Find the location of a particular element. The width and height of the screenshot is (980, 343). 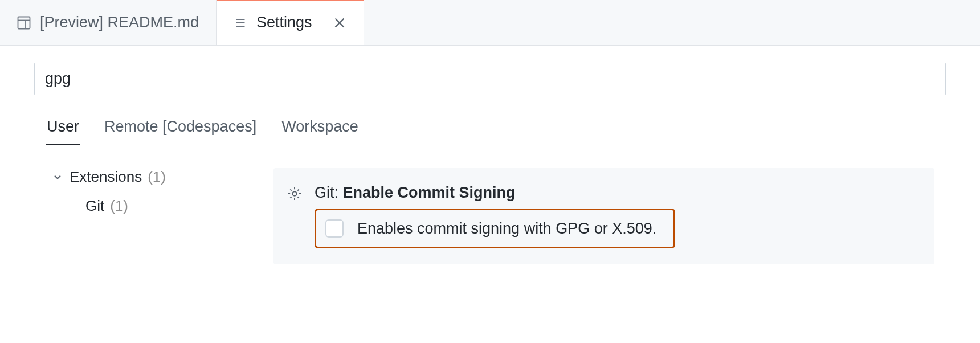

enable-commit-signing-checkbox is located at coordinates (334, 228).